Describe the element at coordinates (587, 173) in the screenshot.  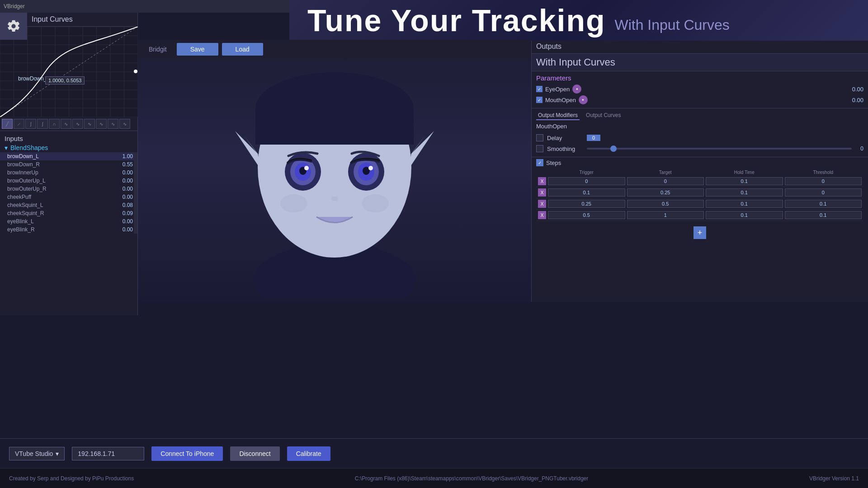
I see `col-trigger: Trigger` at that location.